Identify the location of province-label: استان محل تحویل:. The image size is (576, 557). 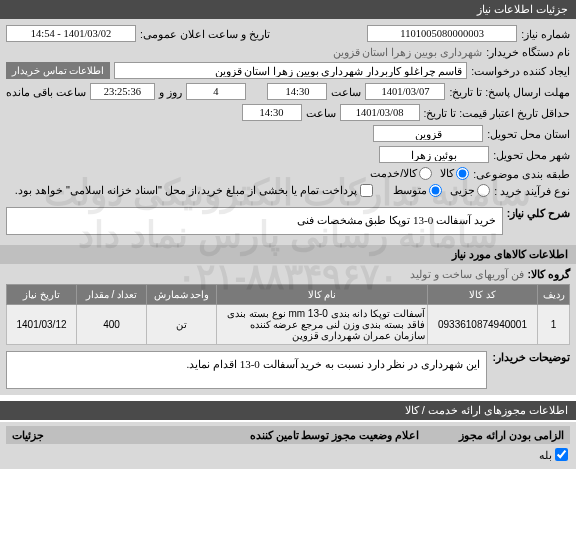
(528, 134).